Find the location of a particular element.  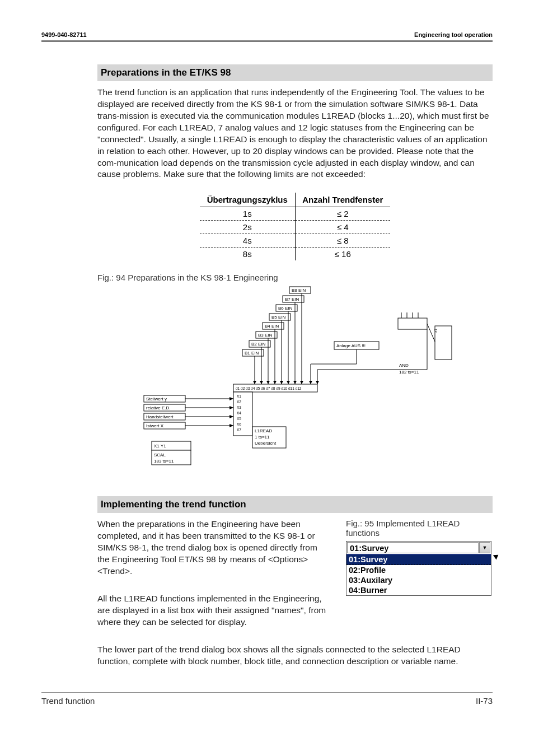

section-heading-implementing: Implementing the trend function is located at coordinates (295, 505).